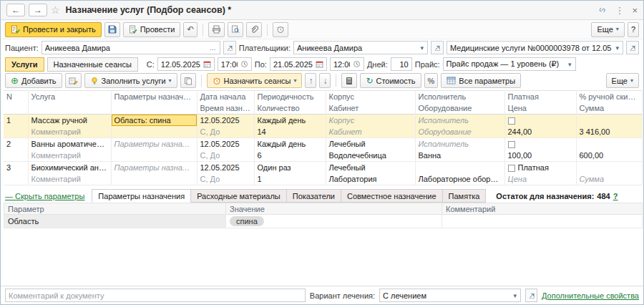 The image size is (644, 305). What do you see at coordinates (459, 156) in the screenshot?
I see `cell-equipment: Ванна` at bounding box center [459, 156].